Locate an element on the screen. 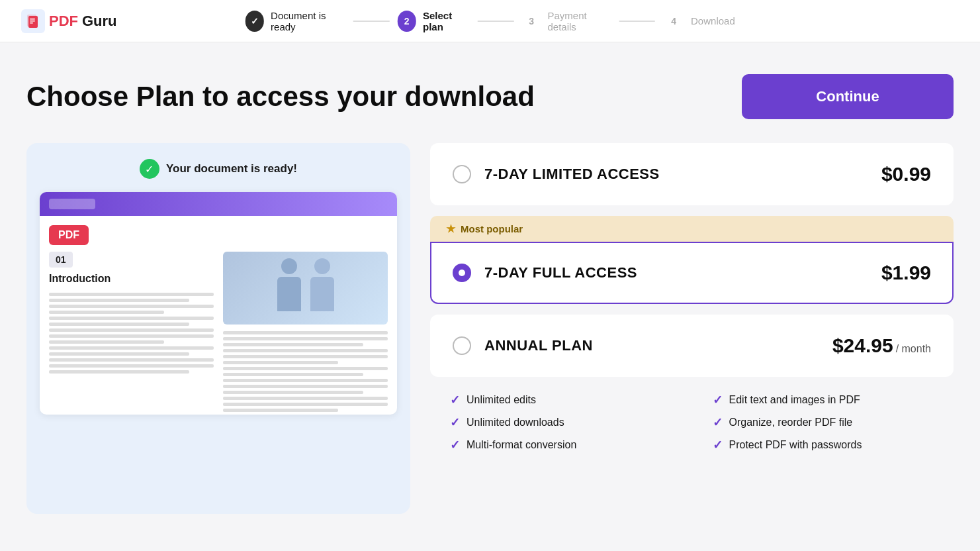 The height and width of the screenshot is (551, 980). pdf-card-body: 01 Introduction is located at coordinates (218, 333).